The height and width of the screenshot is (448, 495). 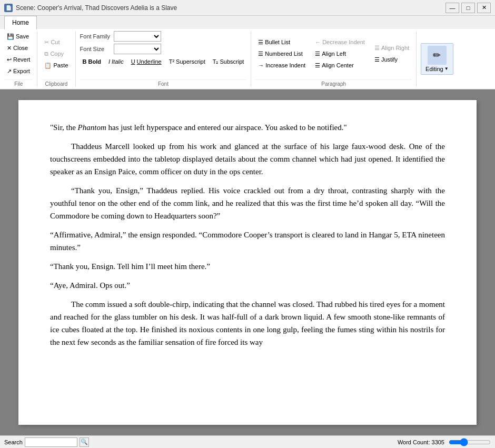 I want to click on bold-button: B Bold, so click(x=92, y=62).